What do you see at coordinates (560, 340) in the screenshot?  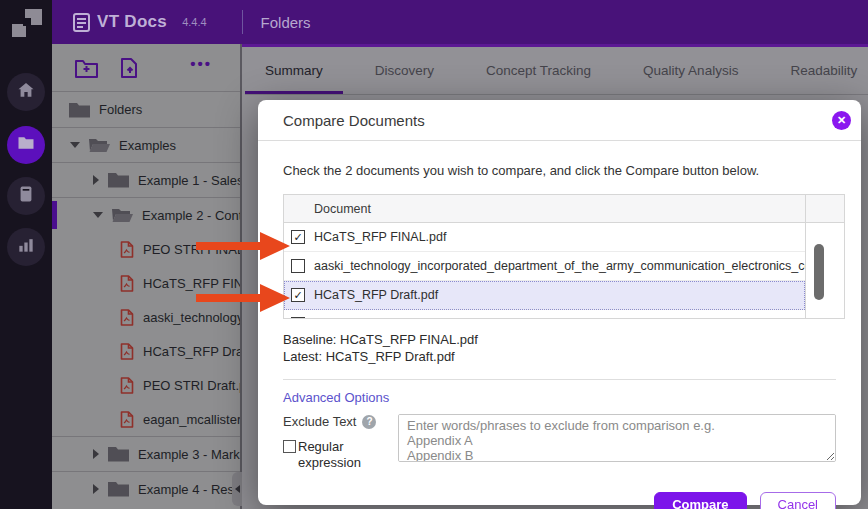 I see `baseline-label: Baseline: HCaTS_RFP FINAL.pdf` at bounding box center [560, 340].